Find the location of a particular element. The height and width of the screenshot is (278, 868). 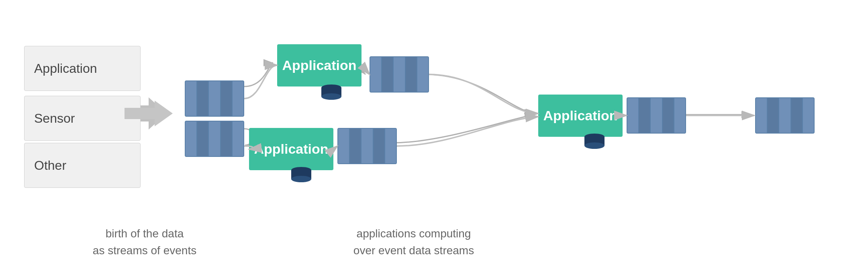

line-p3-app3 is located at coordinates (480, 93).